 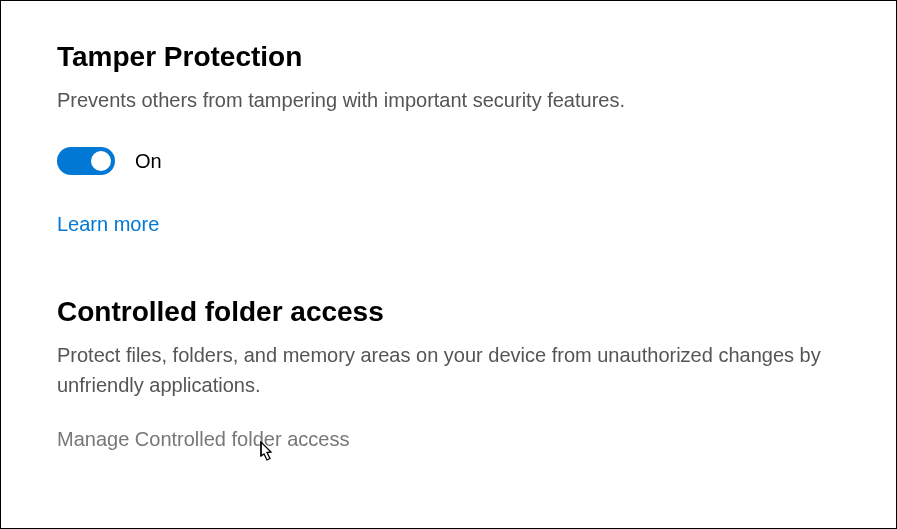 I want to click on toggle-state-label: On, so click(x=148, y=162).